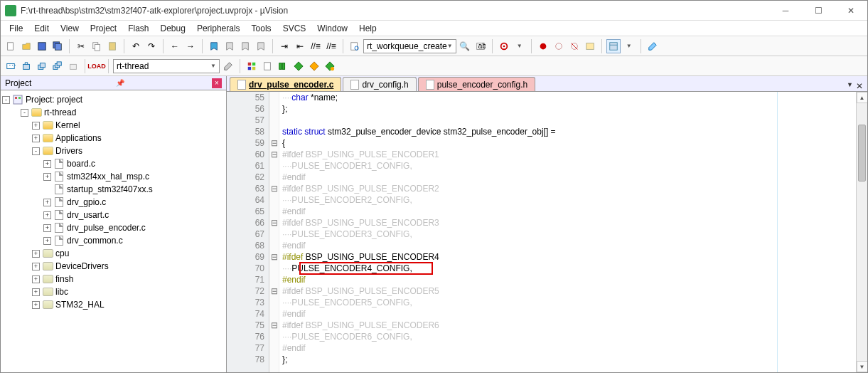 This screenshot has height=373, width=868. Describe the element at coordinates (300, 46) in the screenshot. I see `outdent-icon: ⇤` at that location.